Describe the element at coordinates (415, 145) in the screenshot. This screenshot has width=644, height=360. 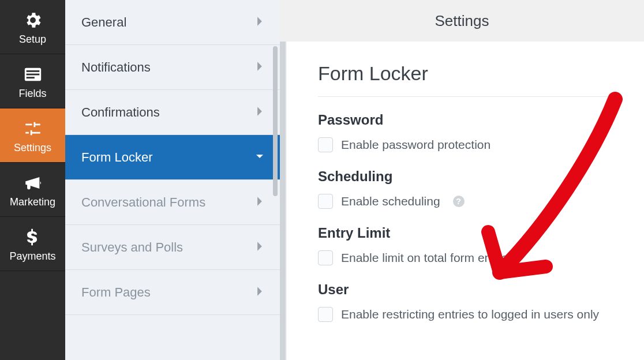
I see `check-label: Enable password protection` at that location.